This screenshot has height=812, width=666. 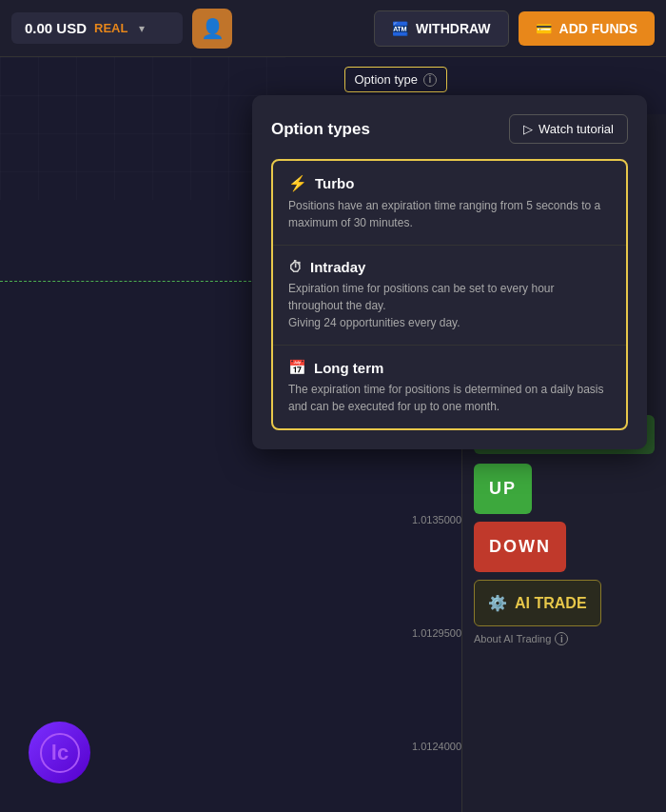 I want to click on intraday-desc: Expiration time for positions can be set…, so click(x=449, y=306).